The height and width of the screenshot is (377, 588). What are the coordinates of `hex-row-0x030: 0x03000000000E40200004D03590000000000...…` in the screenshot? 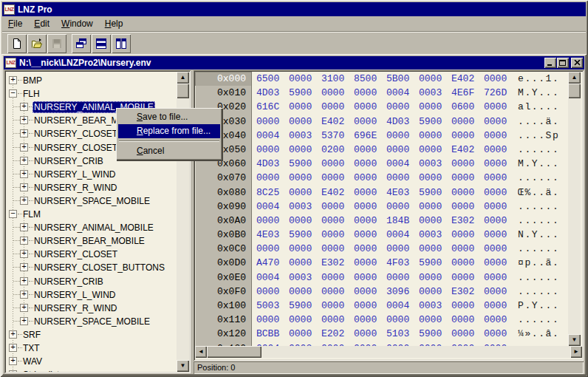 It's located at (381, 121).